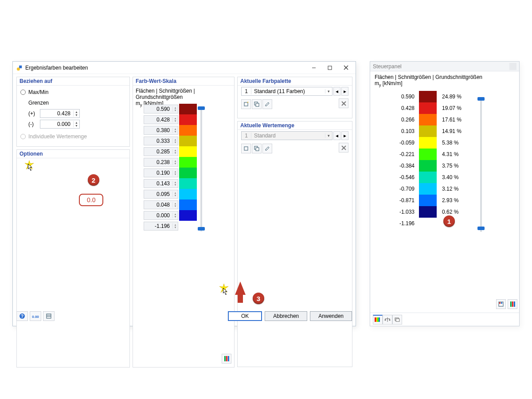 This screenshot has width=532, height=399. What do you see at coordinates (330, 68) in the screenshot?
I see `maximize-button` at bounding box center [330, 68].